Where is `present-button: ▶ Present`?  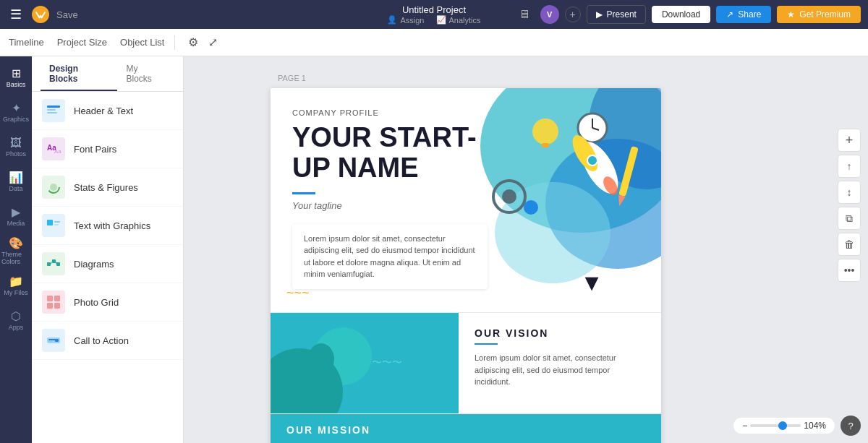
present-button: ▶ Present is located at coordinates (616, 14).